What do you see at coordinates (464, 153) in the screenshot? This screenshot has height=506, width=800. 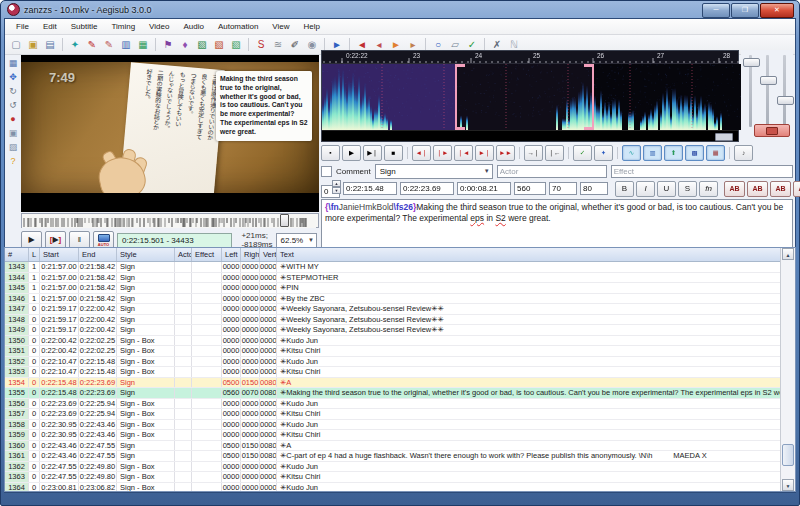 I see `play-first-500ms-button: ❘◄` at bounding box center [464, 153].